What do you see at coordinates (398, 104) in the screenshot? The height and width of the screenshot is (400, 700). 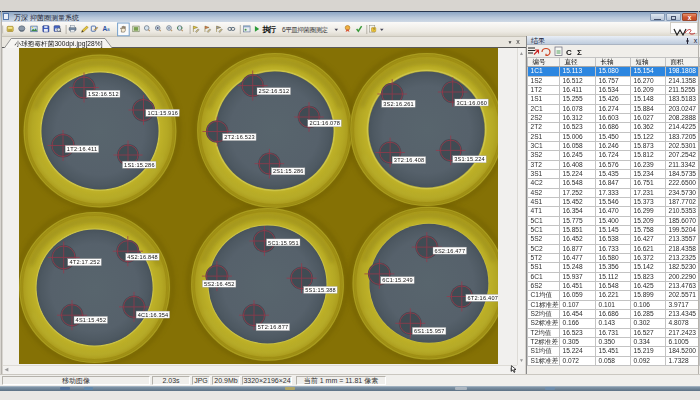 I see `svg-text: 3S2:16.261` at bounding box center [398, 104].